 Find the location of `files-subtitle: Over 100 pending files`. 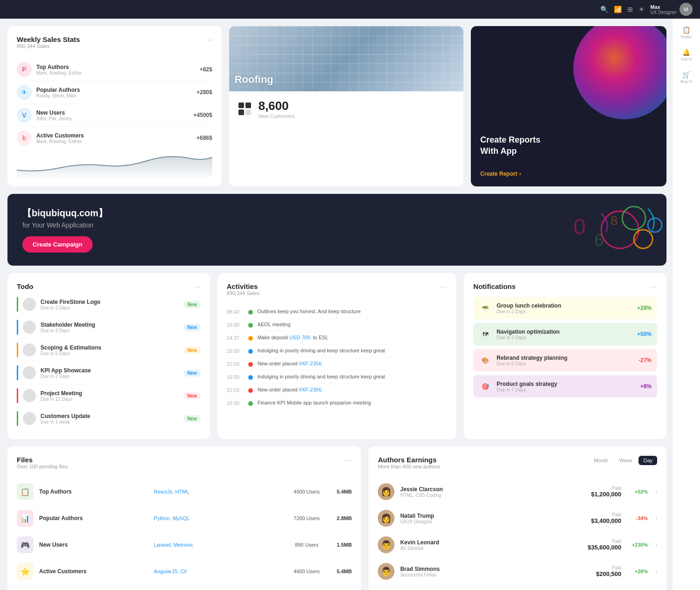

files-subtitle: Over 100 pending files is located at coordinates (42, 467).